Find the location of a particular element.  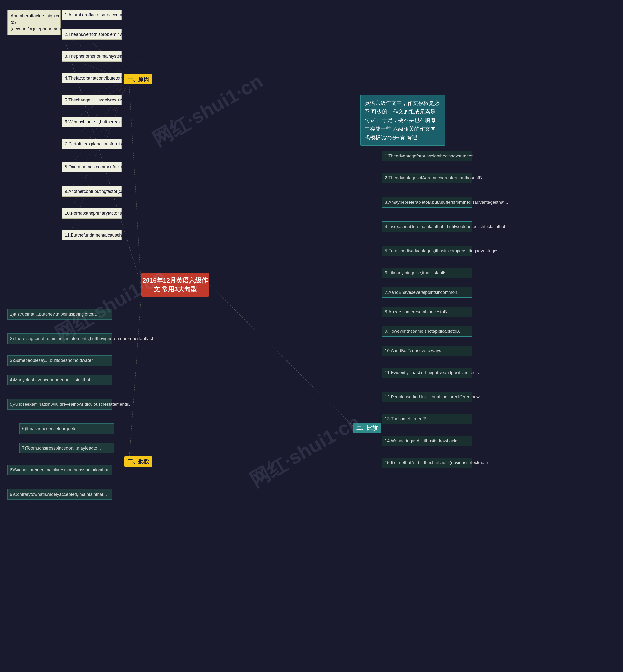

root-node: Anumberoffactorsmightcontributeto(lead t… is located at coordinates (34, 23).